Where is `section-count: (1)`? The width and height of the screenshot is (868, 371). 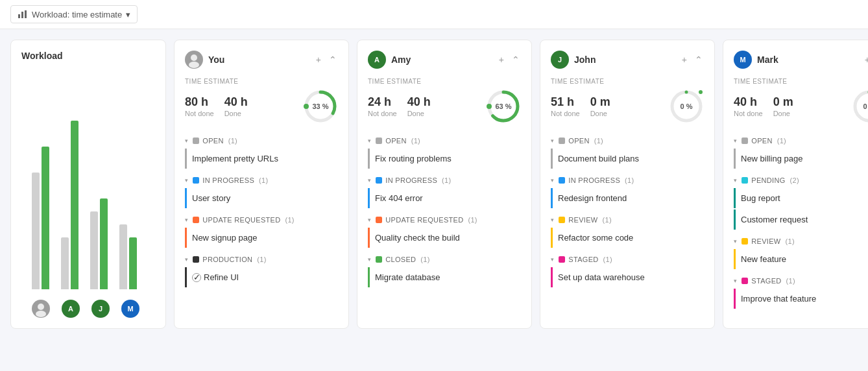
section-count: (1) is located at coordinates (261, 259).